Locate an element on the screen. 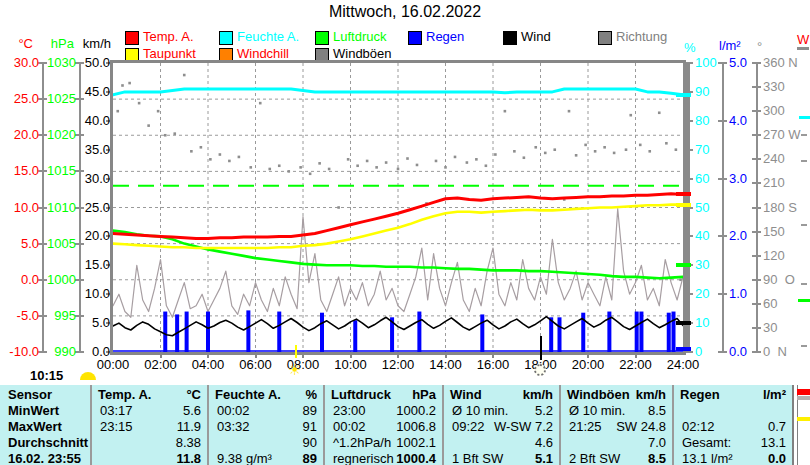 This screenshot has width=810, height=465. rain-tick-label: 5.0 is located at coordinates (738, 62).